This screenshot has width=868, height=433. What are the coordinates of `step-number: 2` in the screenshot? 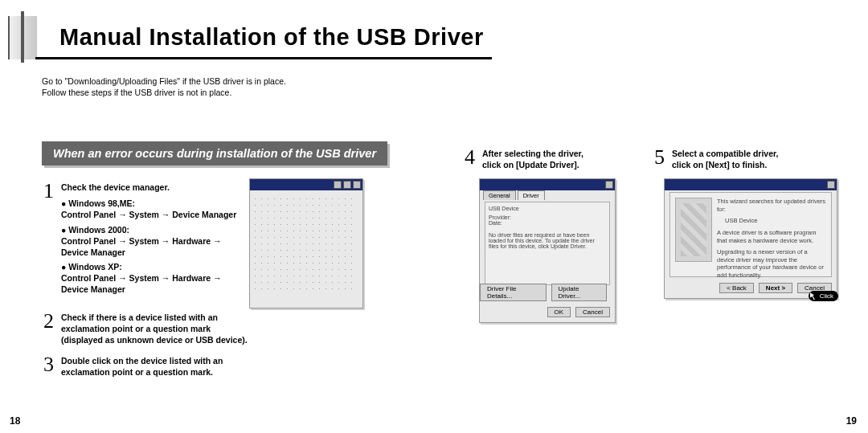 It's located at (48, 321).